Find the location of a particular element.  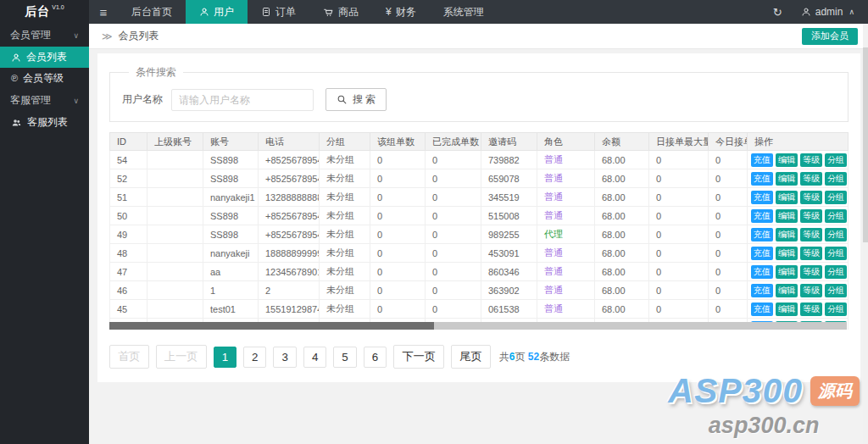

vertical-scrollbar is located at coordinates (865, 234).